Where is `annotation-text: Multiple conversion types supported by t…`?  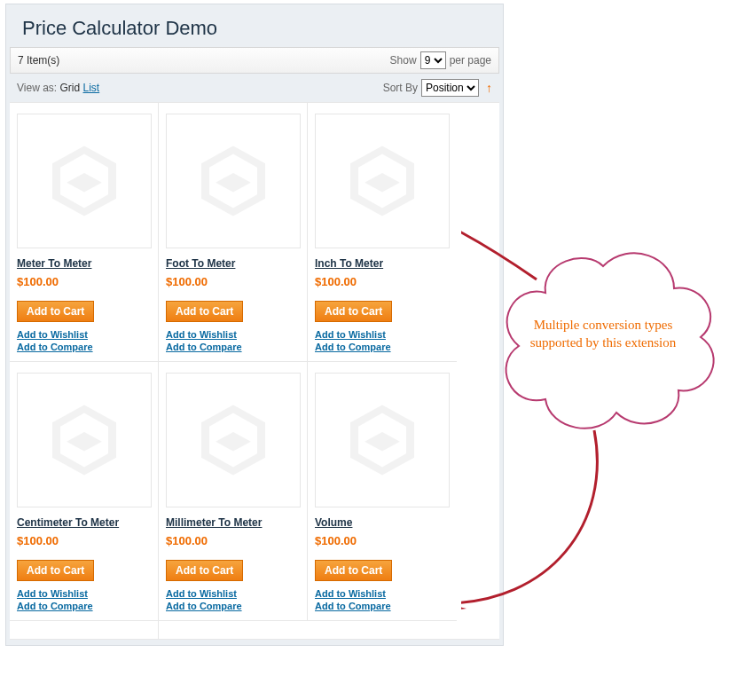
annotation-text: Multiple conversion types supported by t… is located at coordinates (603, 334).